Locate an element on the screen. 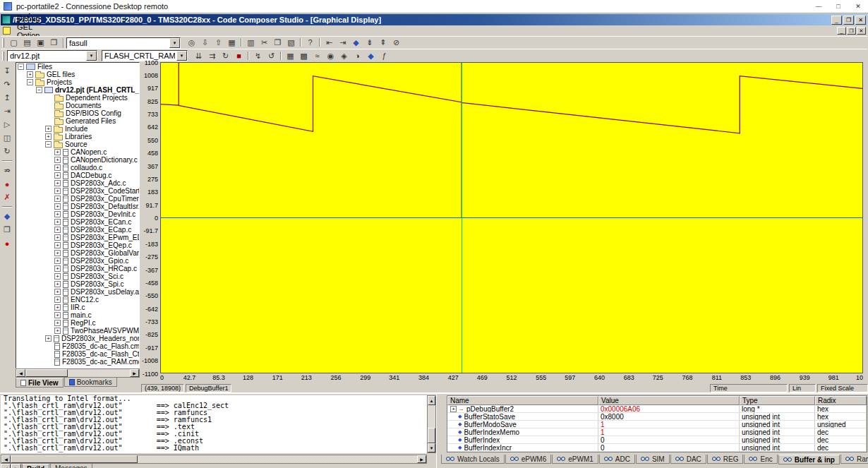  scroll-left-button is located at coordinates (6, 459).